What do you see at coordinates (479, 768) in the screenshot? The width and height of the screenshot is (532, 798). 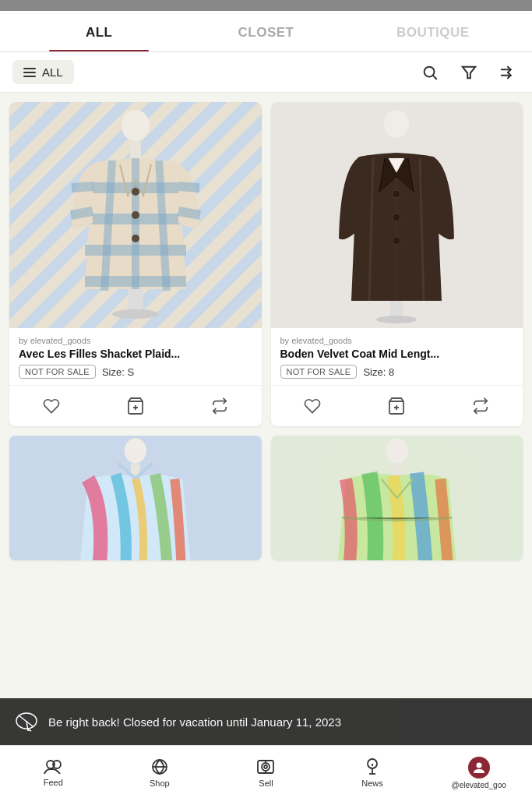 I see `person-icon` at bounding box center [479, 768].